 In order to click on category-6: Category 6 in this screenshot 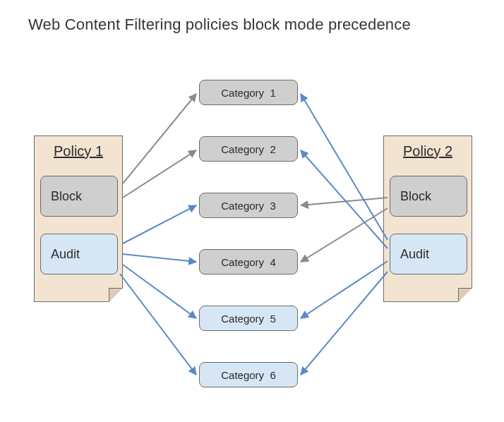, I will do `click(248, 375)`.